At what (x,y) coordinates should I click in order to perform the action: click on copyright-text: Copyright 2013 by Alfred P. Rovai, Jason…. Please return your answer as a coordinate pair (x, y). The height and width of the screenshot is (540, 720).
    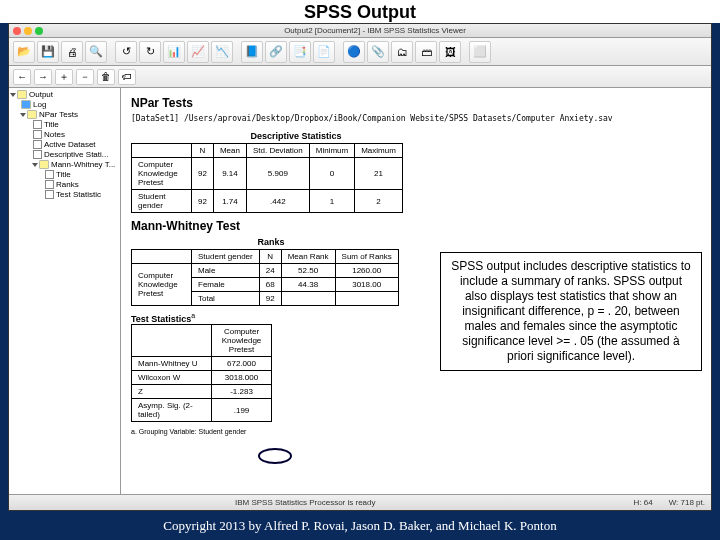
    Looking at the image, I should click on (360, 526).